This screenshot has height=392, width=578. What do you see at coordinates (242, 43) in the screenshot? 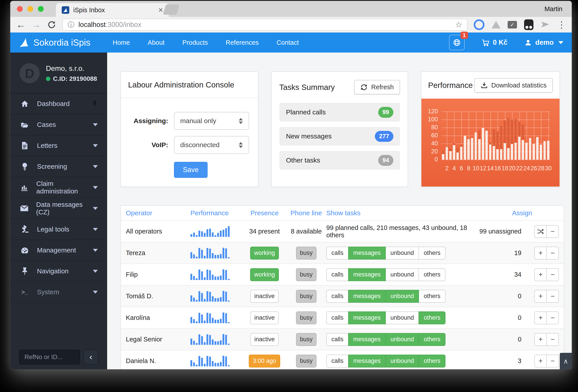
I see `nav-item-references: References` at bounding box center [242, 43].